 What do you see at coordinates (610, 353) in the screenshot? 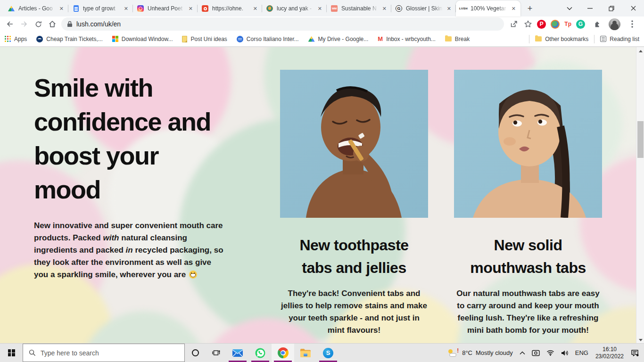
I see `clock-widget: 16:10 23/02/2022` at bounding box center [610, 353].